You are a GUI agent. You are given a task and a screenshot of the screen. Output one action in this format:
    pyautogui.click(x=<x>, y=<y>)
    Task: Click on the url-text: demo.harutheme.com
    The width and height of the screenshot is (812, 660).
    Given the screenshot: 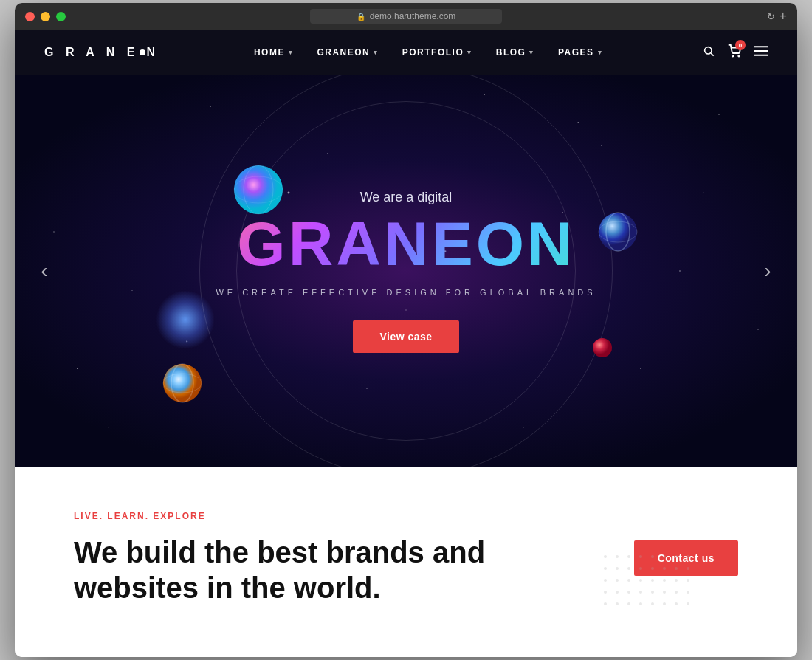 What is the action you would take?
    pyautogui.click(x=413, y=16)
    